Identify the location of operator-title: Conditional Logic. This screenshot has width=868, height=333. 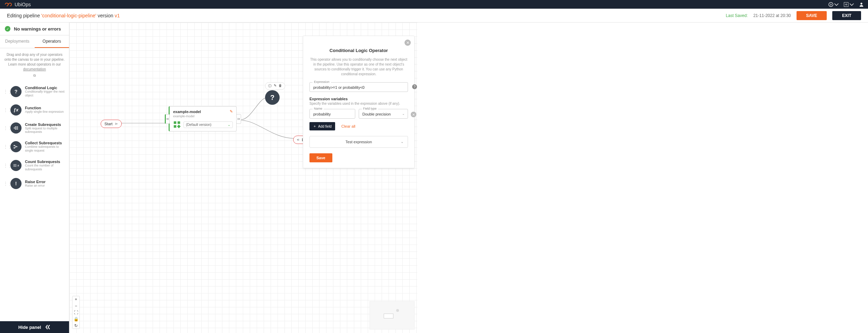
(45, 88).